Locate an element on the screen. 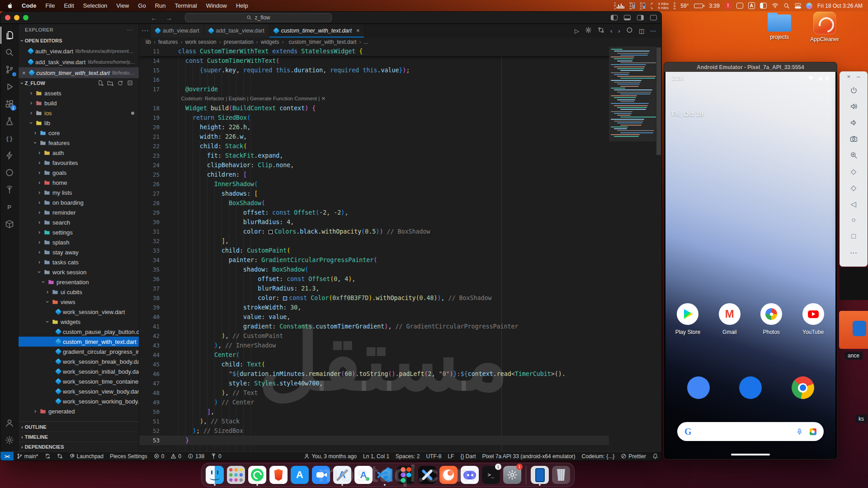 This screenshot has width=868, height=488. lens-text: Codeium: Refactor | Explain | Generate F… is located at coordinates (246, 99).